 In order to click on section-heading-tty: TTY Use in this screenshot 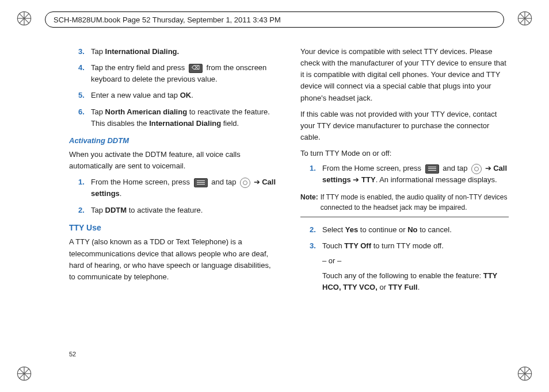, I will do `click(173, 228)`.